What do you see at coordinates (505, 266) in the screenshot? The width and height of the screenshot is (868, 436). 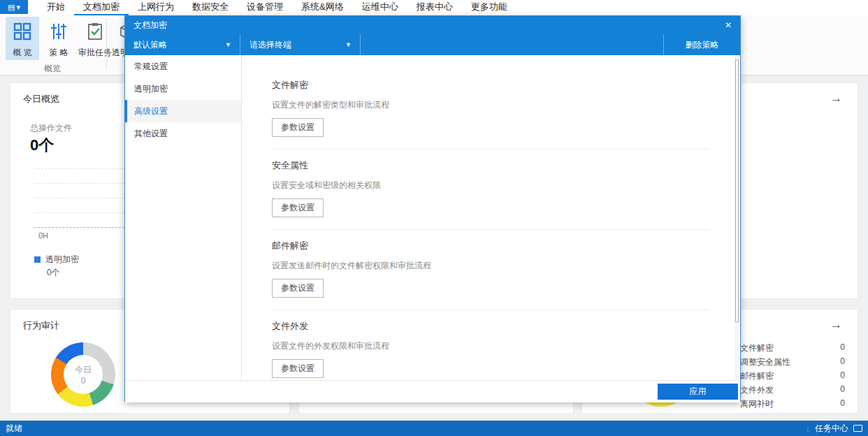 I see `section-description: 设置发送邮件时的文件解密权限和审批流程` at bounding box center [505, 266].